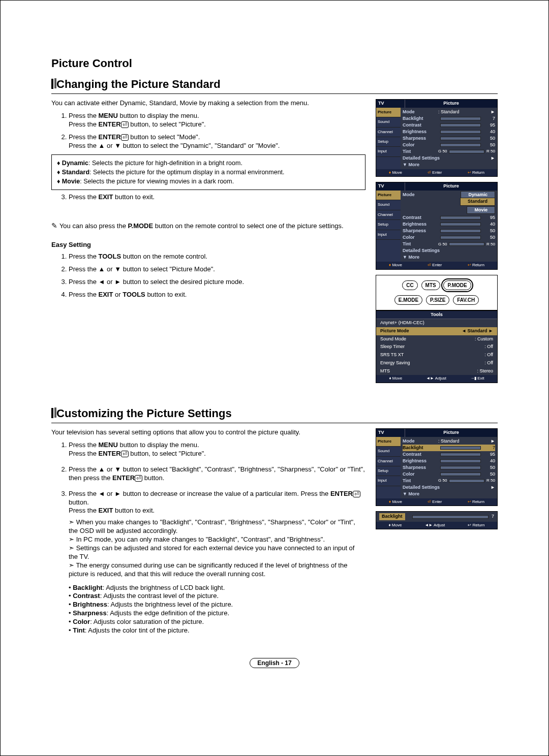 This screenshot has height=756, width=549. What do you see at coordinates (208, 245) in the screenshot?
I see `easy-setting-title: Easy Setting` at bounding box center [208, 245].